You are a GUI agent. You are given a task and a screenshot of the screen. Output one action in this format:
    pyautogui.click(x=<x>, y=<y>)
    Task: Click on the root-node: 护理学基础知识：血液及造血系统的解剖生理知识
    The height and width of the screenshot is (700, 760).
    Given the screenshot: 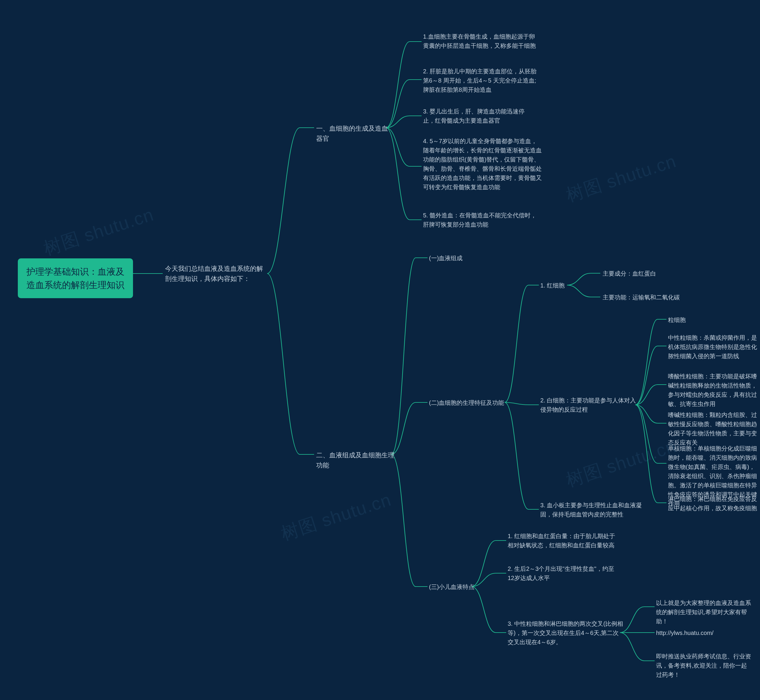 What is the action you would take?
    pyautogui.click(x=75, y=278)
    